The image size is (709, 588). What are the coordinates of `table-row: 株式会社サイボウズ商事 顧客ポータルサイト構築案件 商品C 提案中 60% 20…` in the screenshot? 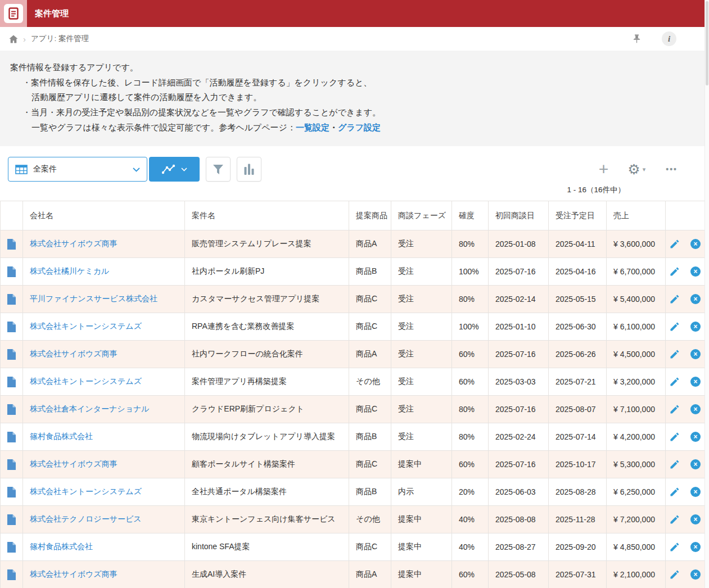 It's located at (353, 464).